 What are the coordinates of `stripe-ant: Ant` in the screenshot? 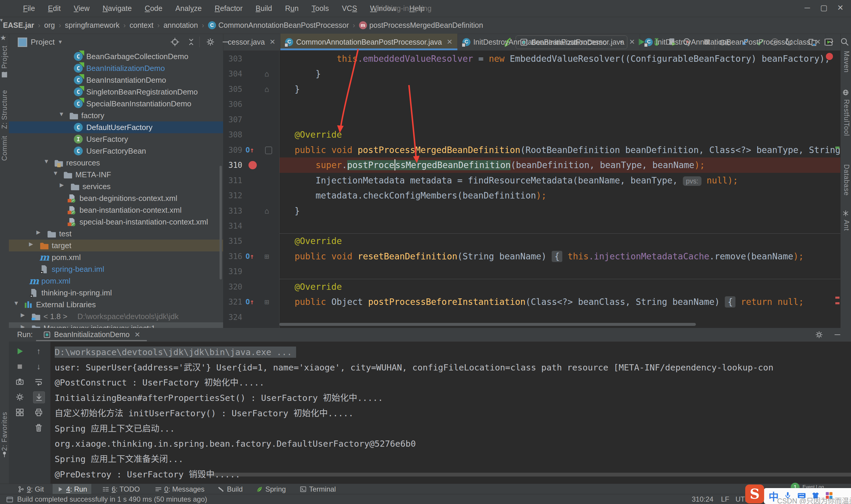 It's located at (846, 226).